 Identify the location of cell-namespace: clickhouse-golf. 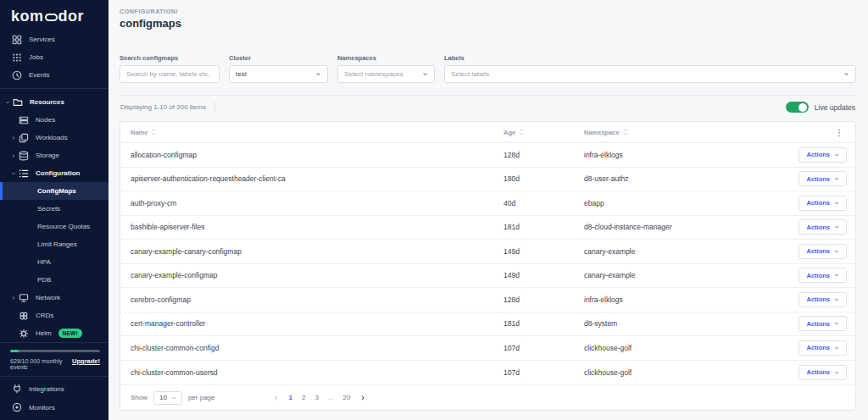
(673, 373).